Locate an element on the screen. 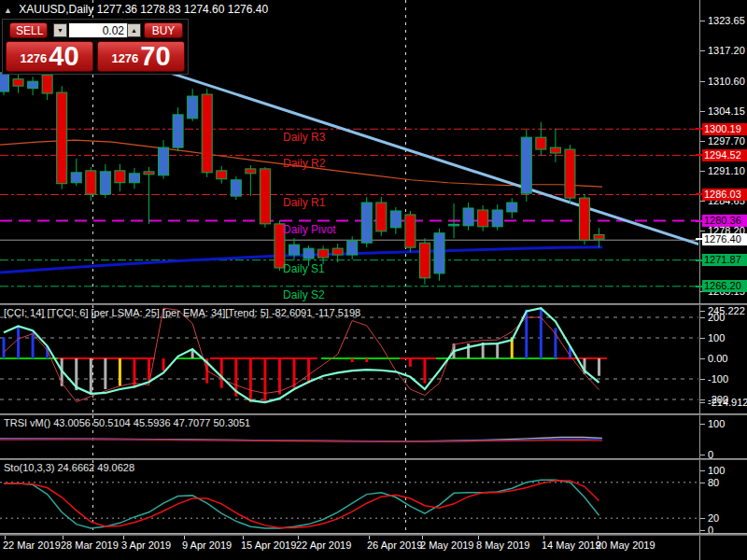  date-label: 26 Apr 2019 is located at coordinates (394, 545).